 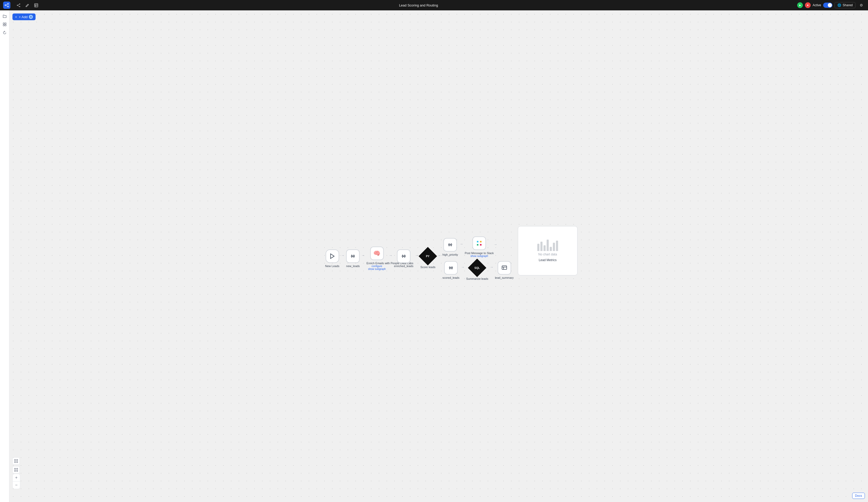 What do you see at coordinates (377, 253) in the screenshot?
I see `enrich-box: 🧠` at bounding box center [377, 253].